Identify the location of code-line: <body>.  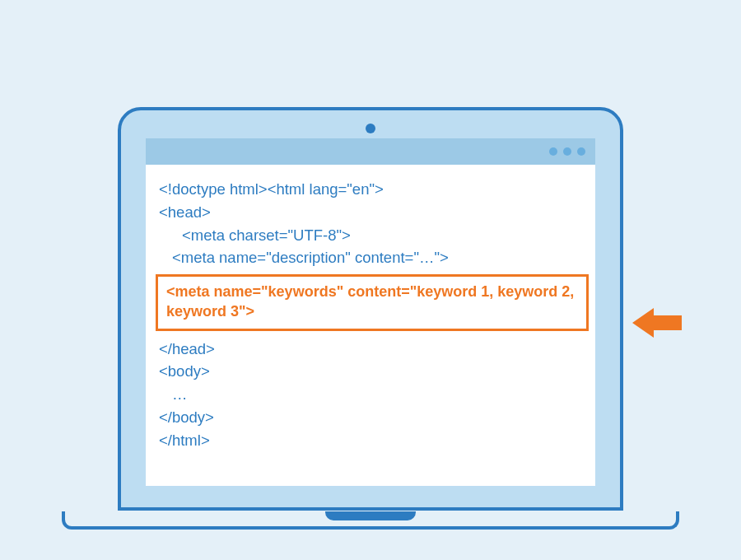
(372, 371).